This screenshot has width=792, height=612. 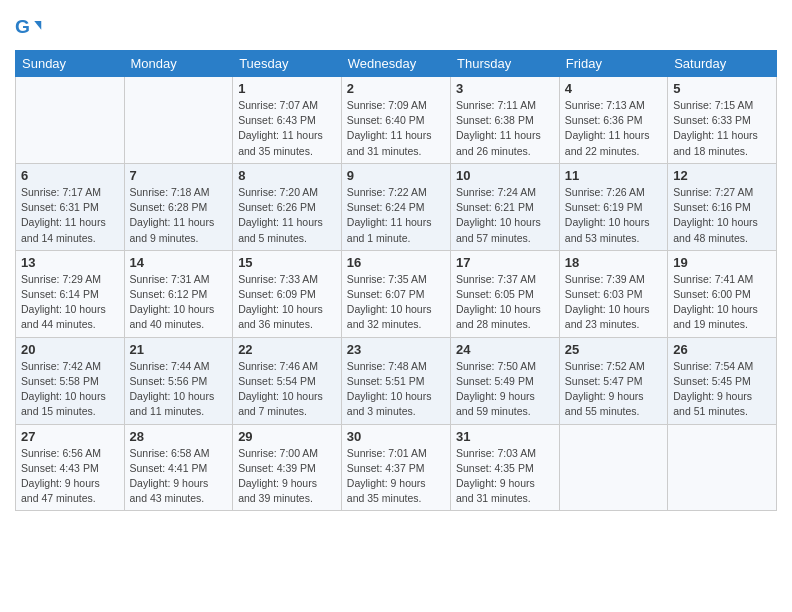 I want to click on day-info: Sunrise: 7:22 AMSunset: 6:24 PMDaylight:…, so click(x=390, y=215).